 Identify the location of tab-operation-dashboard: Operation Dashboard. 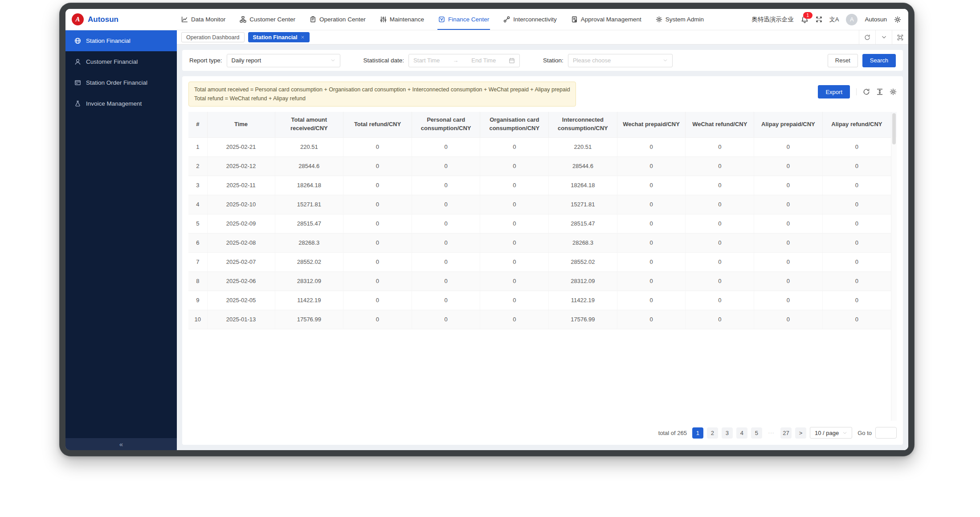
(213, 37).